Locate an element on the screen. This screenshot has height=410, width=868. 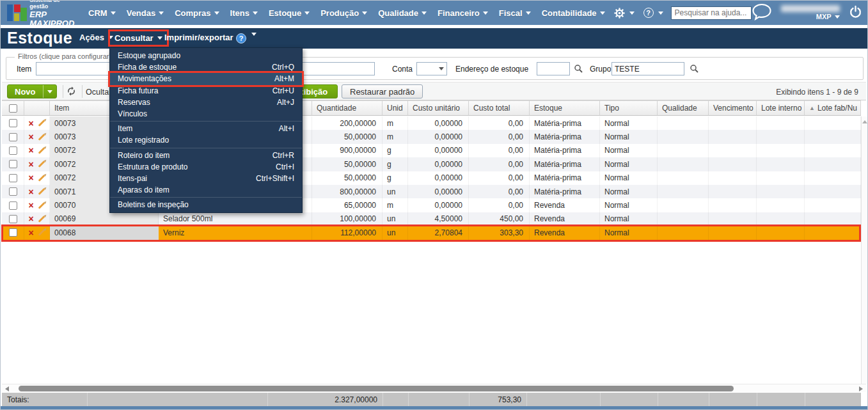
page-title: Estoque is located at coordinates (40, 38).